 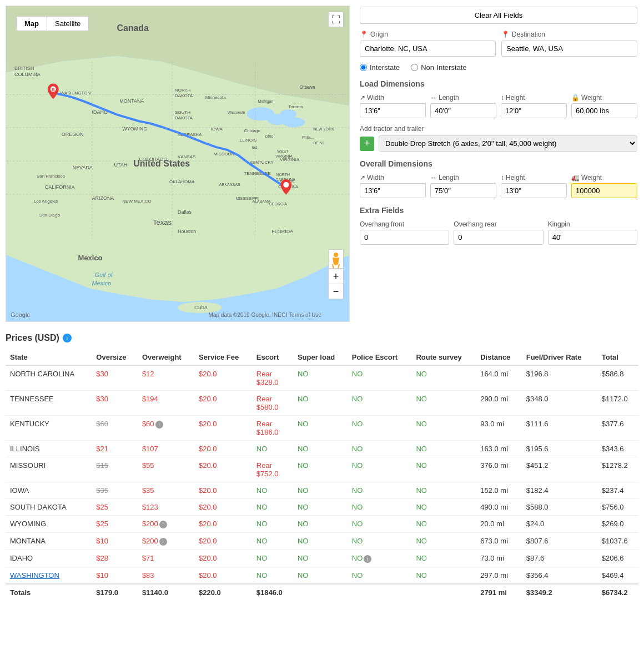 I want to click on kingpin-field: Kingpin, so click(x=593, y=233).